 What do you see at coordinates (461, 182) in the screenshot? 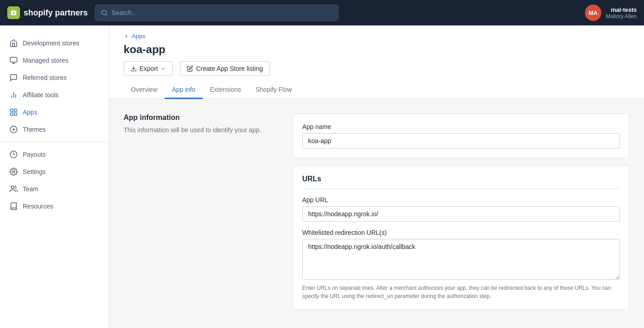
I see `urls-section-title: URLs` at bounding box center [461, 182].